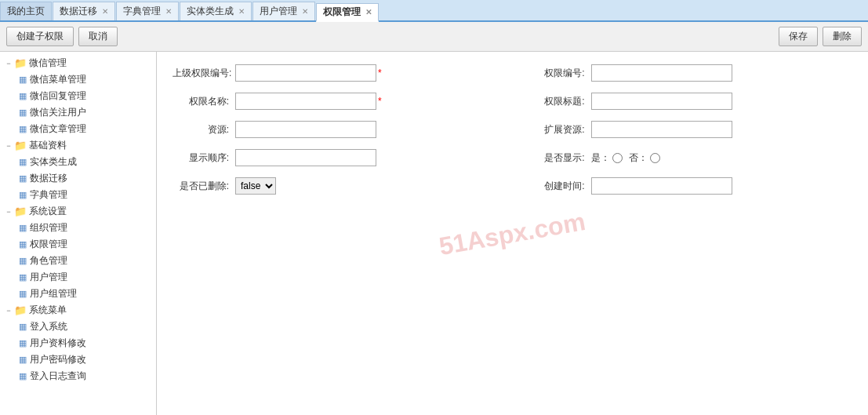 The image size is (868, 415). I want to click on label-is-deleted: 是否已删除:, so click(204, 187).